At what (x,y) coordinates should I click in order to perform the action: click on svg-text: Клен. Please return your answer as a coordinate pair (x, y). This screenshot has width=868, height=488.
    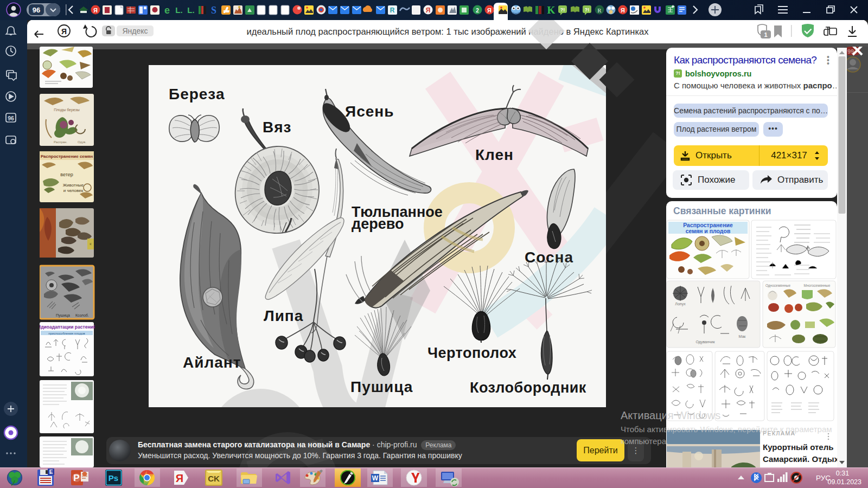
    Looking at the image, I should click on (495, 155).